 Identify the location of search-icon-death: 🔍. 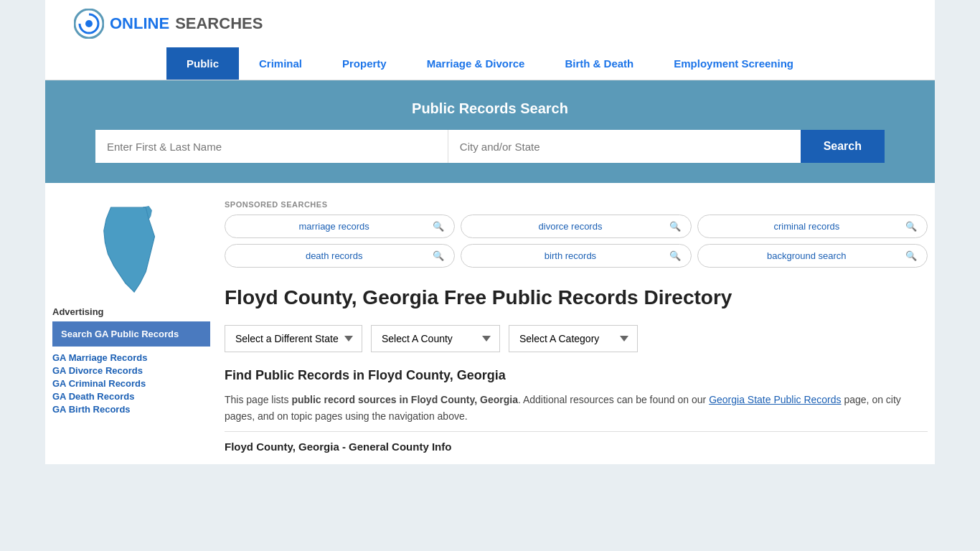
(438, 255).